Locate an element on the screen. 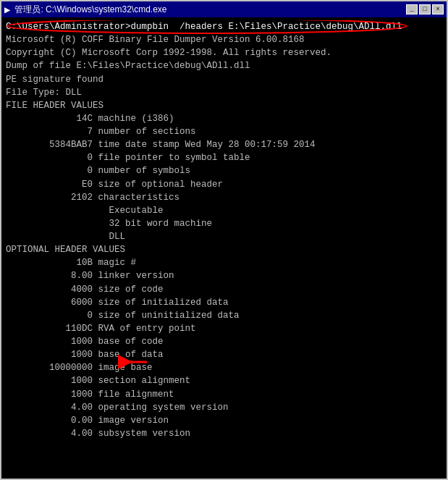 This screenshot has width=448, height=480. terminal-line-l27: 1000 section alignment is located at coordinates (224, 381).